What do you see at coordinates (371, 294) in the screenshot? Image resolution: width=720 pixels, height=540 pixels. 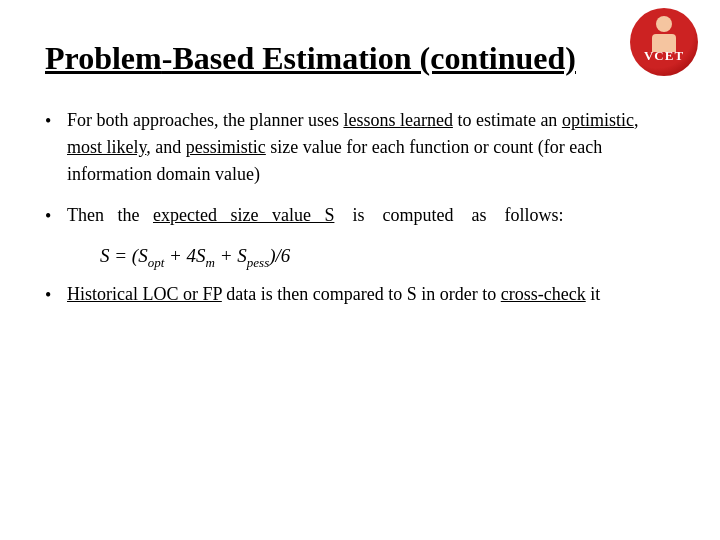 I see `bullet-text-3: Historical LOC or FP data is then compar…` at bounding box center [371, 294].